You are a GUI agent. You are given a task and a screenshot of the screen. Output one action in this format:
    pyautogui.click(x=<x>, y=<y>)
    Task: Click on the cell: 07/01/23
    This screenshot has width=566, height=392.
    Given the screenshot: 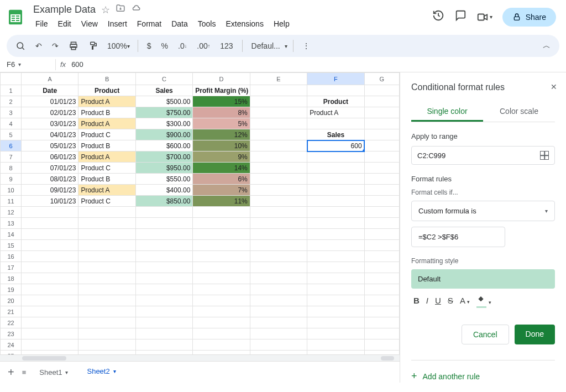 What is the action you would take?
    pyautogui.click(x=50, y=168)
    